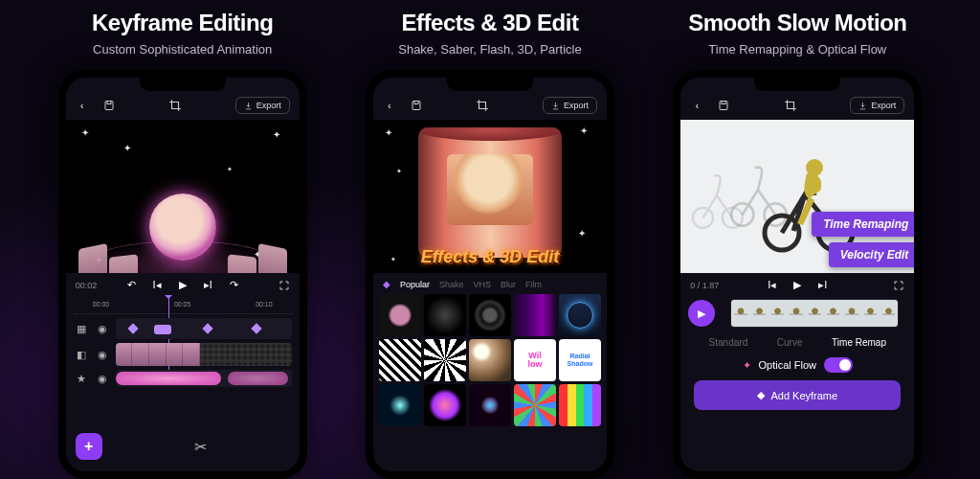 The width and height of the screenshot is (980, 479). I want to click on undo-icon: ↶, so click(132, 285).